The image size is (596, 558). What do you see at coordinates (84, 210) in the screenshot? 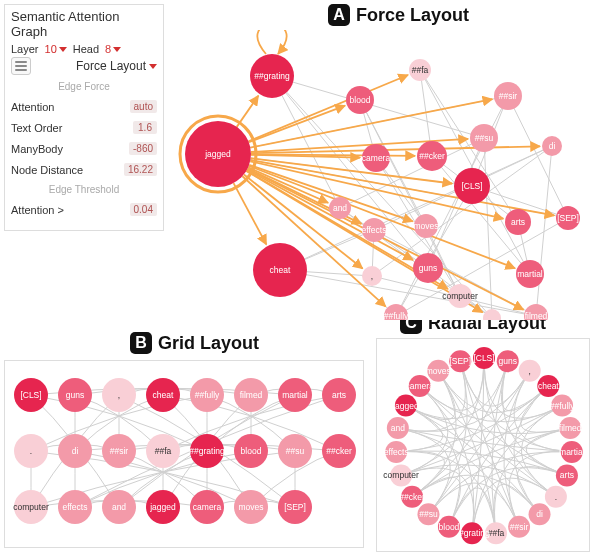
I see `param-row-threshold: Attention > 0.04` at bounding box center [84, 210].